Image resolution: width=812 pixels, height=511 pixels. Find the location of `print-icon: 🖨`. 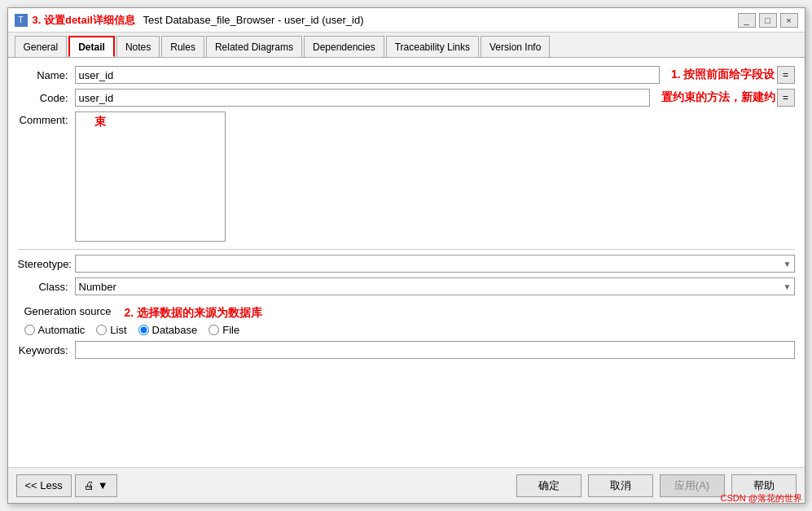

print-icon: 🖨 is located at coordinates (90, 485).